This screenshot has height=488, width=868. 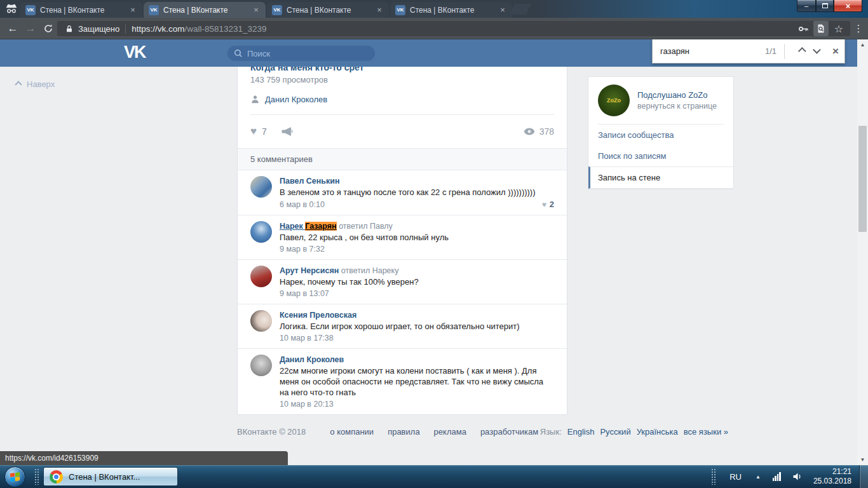 I want to click on comment-author-link: Павел Сенькин, so click(x=310, y=181).